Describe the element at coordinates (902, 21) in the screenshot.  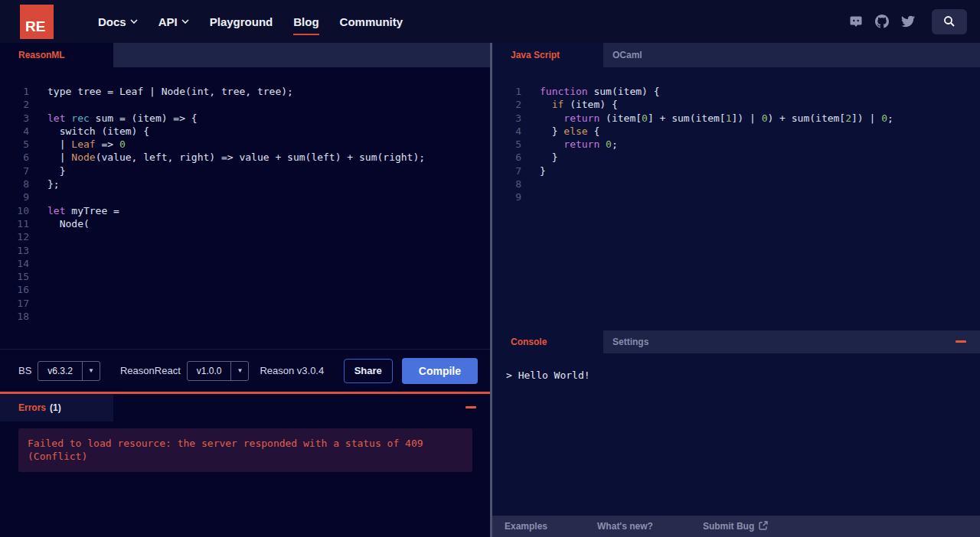
I see `header-right-icons` at that location.